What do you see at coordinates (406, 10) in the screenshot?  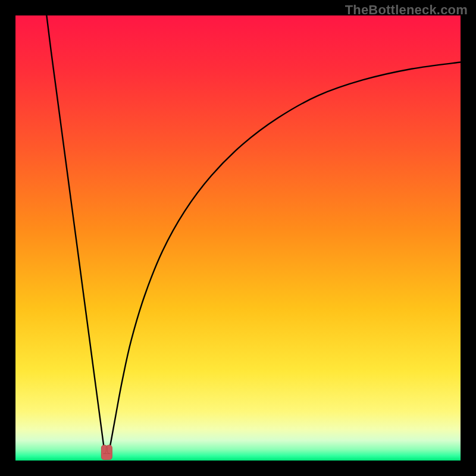 I see `watermark-text: TheBottleneck.com` at bounding box center [406, 10].